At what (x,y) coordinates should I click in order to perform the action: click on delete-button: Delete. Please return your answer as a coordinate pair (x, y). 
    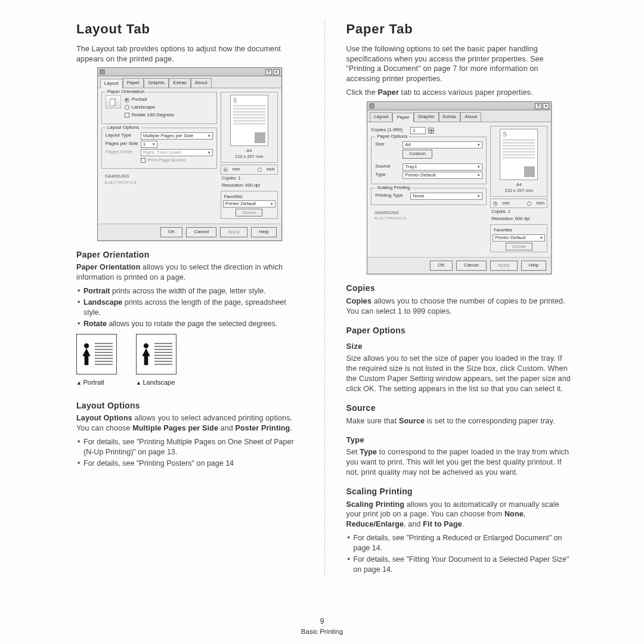
    Looking at the image, I should click on (519, 247).